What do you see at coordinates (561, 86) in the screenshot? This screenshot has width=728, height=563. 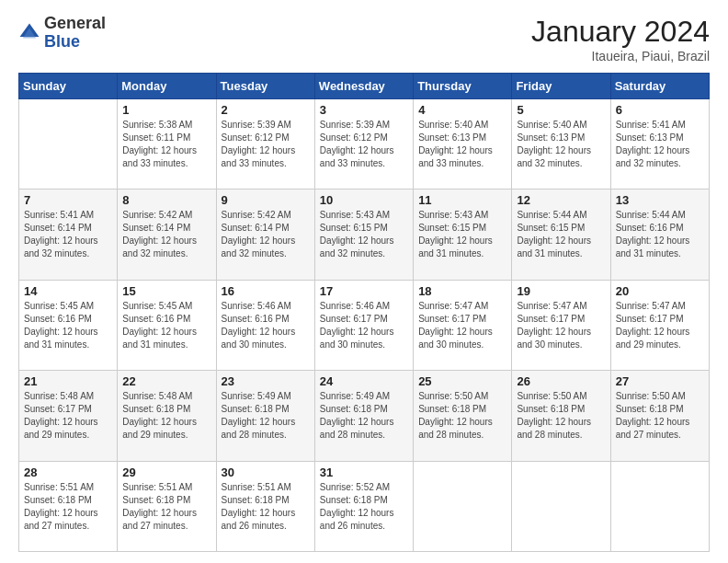 I see `header-friday: Friday` at bounding box center [561, 86].